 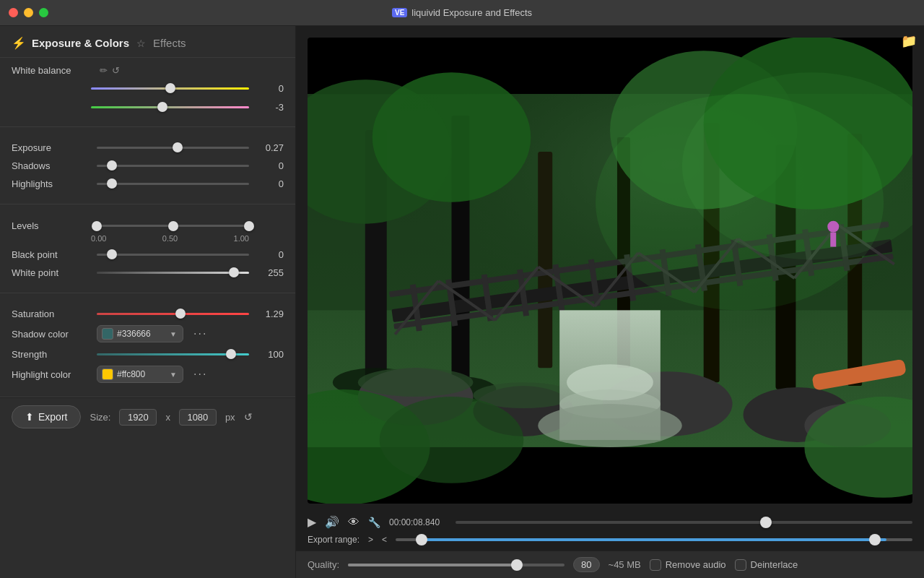 I want to click on levels-thumb-mid, so click(x=173, y=226).